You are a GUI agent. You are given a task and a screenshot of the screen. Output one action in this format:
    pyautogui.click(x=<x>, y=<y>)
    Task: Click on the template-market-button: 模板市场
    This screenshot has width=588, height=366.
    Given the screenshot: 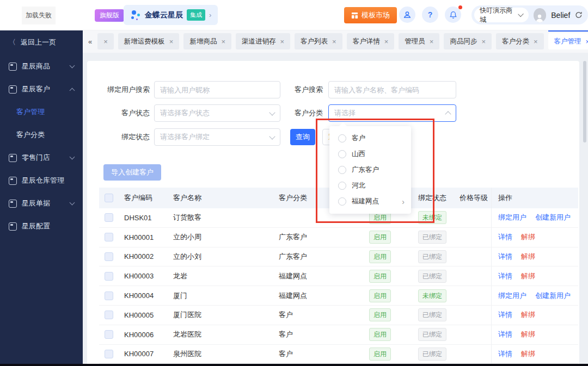 What is the action you would take?
    pyautogui.click(x=370, y=15)
    